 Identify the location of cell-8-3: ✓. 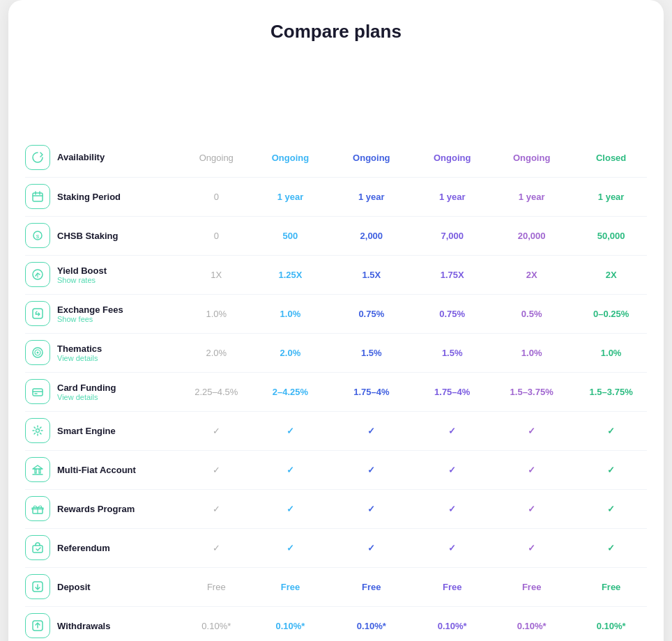
(452, 470).